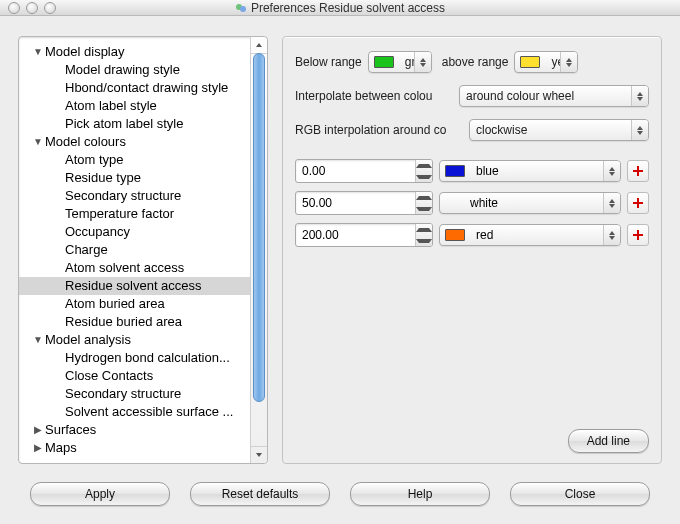 The width and height of the screenshot is (680, 524). I want to click on tree-item: ▶Atom buried area, so click(143, 304).